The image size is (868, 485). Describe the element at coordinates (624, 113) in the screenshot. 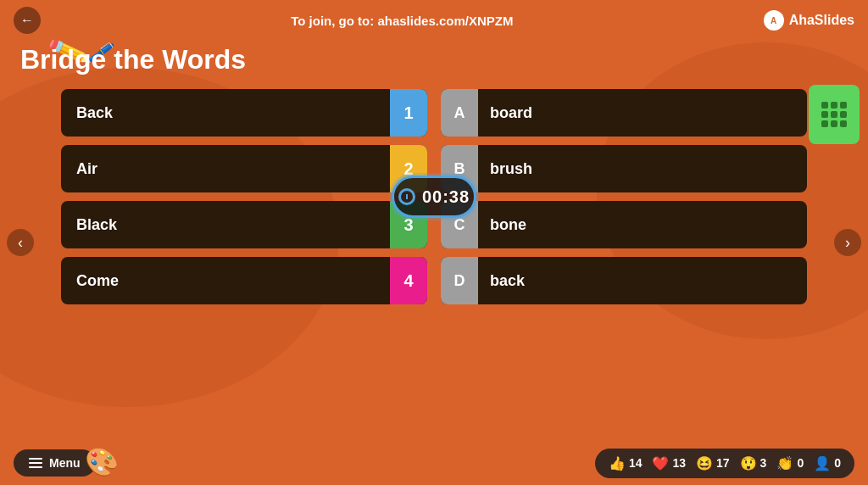

I see `right-word-row-1: A board` at that location.